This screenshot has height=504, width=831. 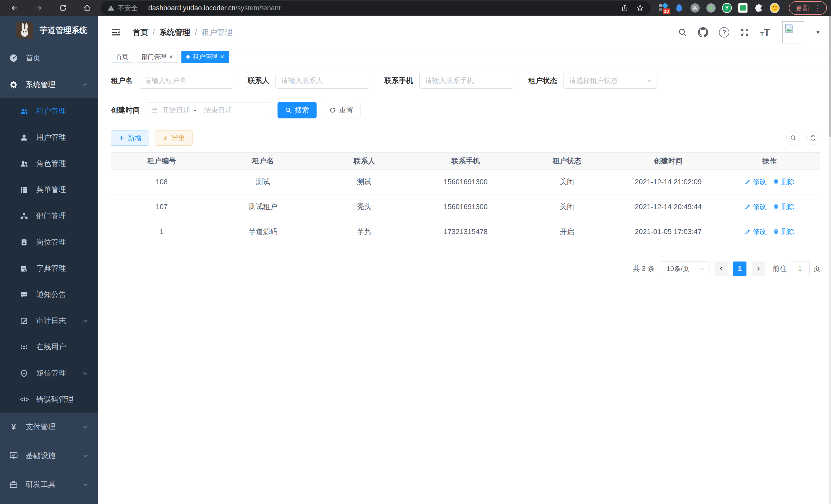 I want to click on date-range-picker: 开始日期 - 结束日期, so click(x=209, y=110).